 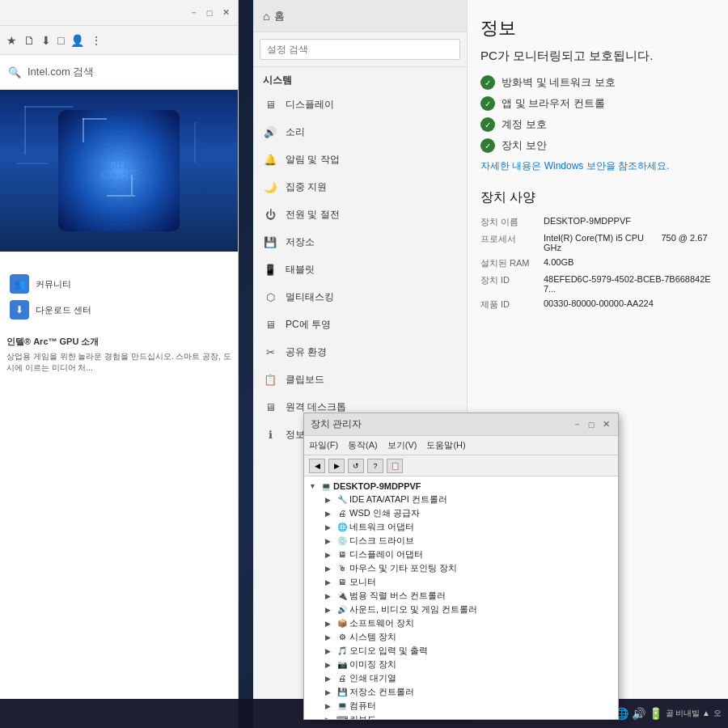 What do you see at coordinates (488, 83) in the screenshot?
I see `check-firewall: ✓` at bounding box center [488, 83].